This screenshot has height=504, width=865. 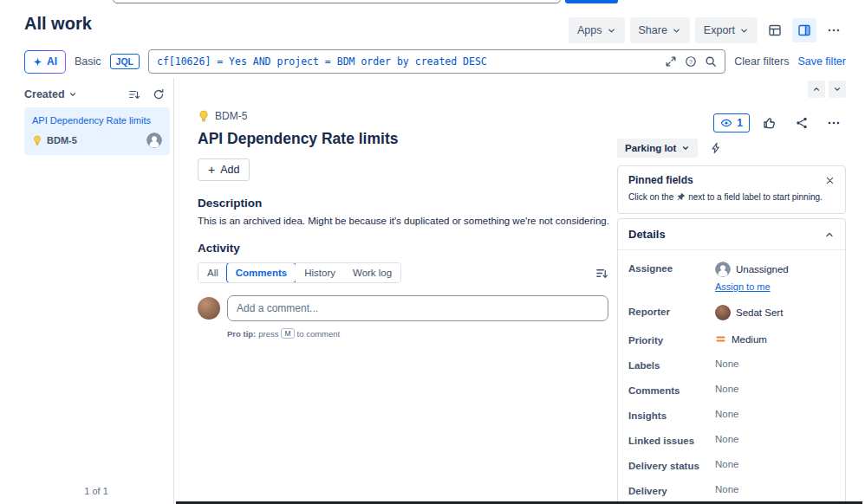 What do you see at coordinates (834, 30) in the screenshot?
I see `more-actions-button` at bounding box center [834, 30].